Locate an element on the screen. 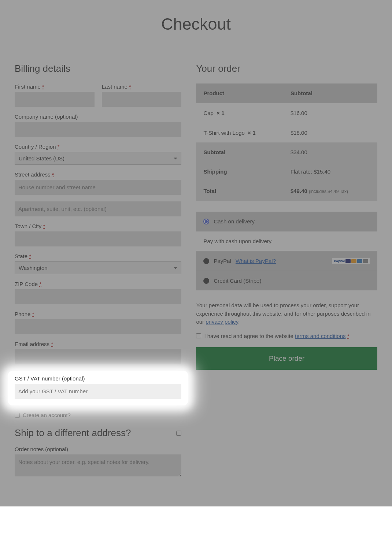  street-label: Street address * is located at coordinates (98, 174).